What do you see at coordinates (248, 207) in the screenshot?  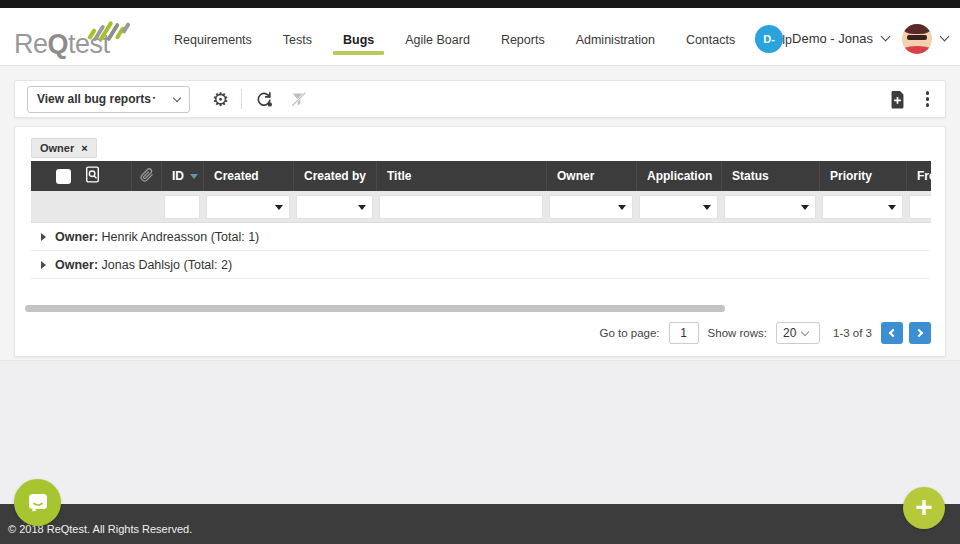 I see `filter-created-dropdown` at bounding box center [248, 207].